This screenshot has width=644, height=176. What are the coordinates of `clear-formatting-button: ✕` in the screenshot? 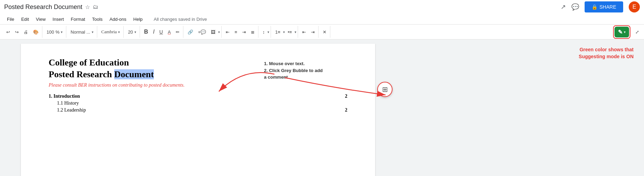 It's located at (324, 32).